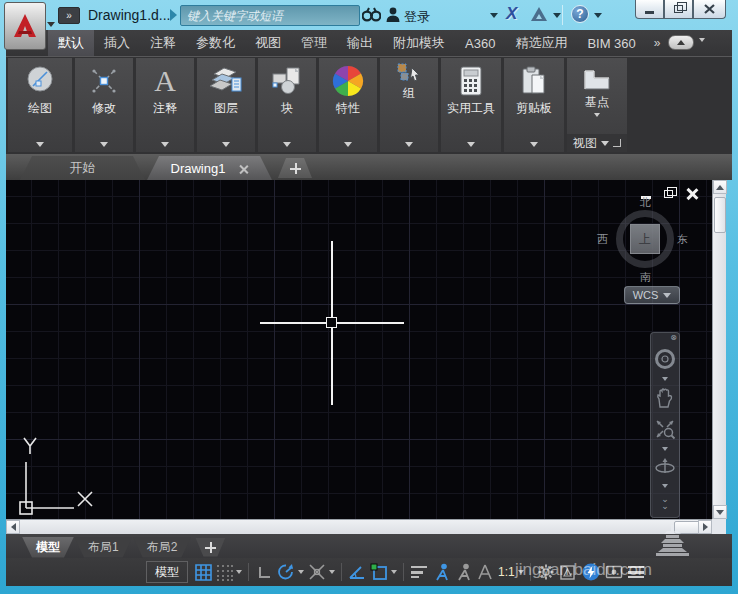  What do you see at coordinates (40, 105) in the screenshot?
I see `panel-draw: 绘图` at bounding box center [40, 105].